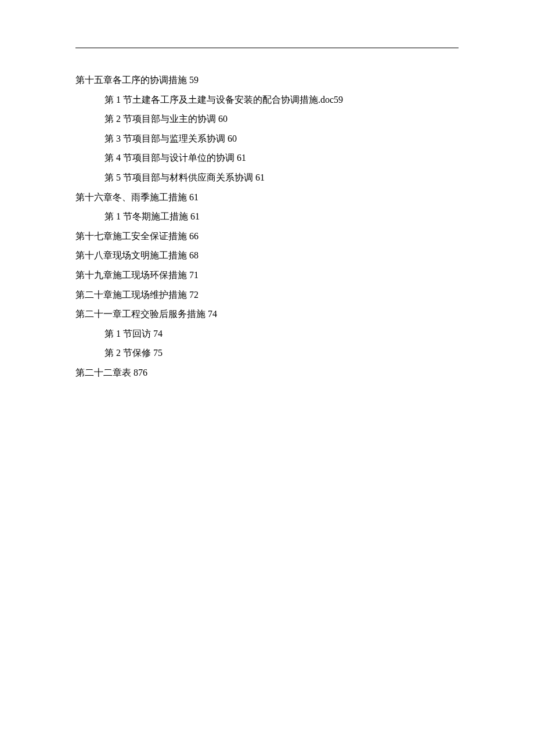 The width and height of the screenshot is (534, 756). What do you see at coordinates (282, 353) in the screenshot?
I see `toc-entry: 第 2 节保修 75` at bounding box center [282, 353].